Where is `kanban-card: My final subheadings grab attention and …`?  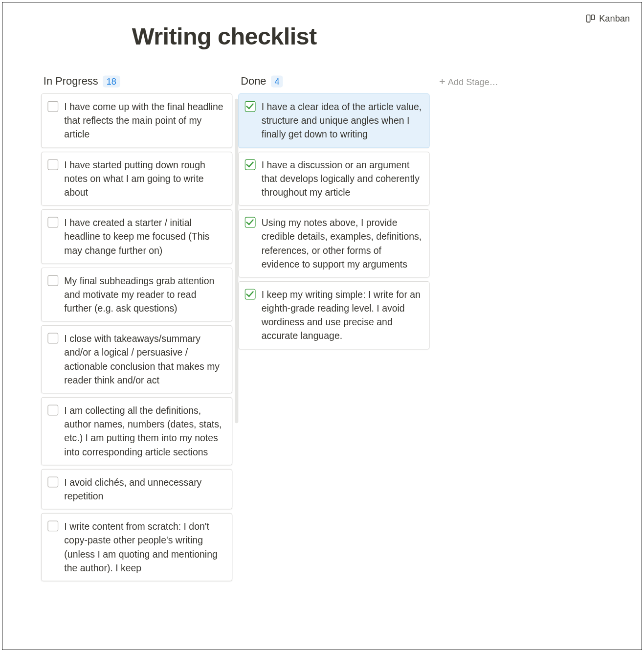
kanban-card: My final subheadings grab attention and … is located at coordinates (137, 294).